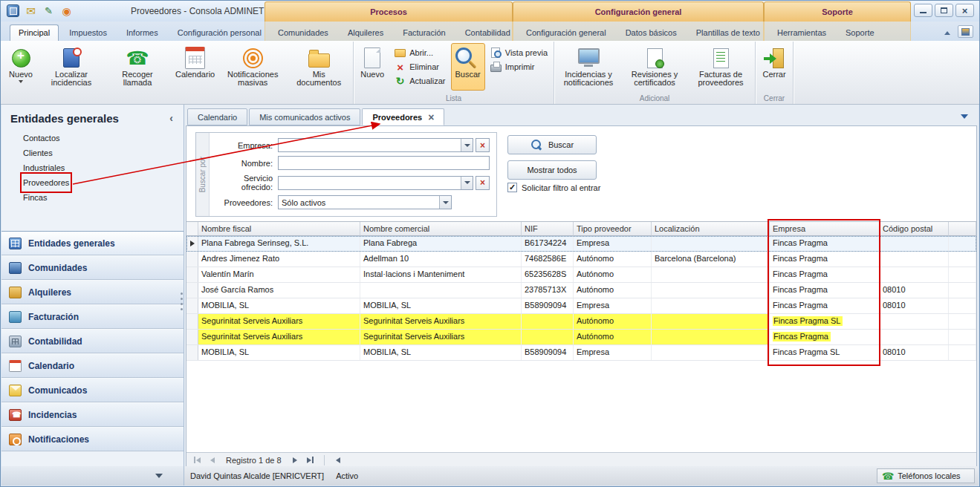  Describe the element at coordinates (92, 267) in the screenshot. I see `sidebar-nav-comunidades: Comunidades` at that location.